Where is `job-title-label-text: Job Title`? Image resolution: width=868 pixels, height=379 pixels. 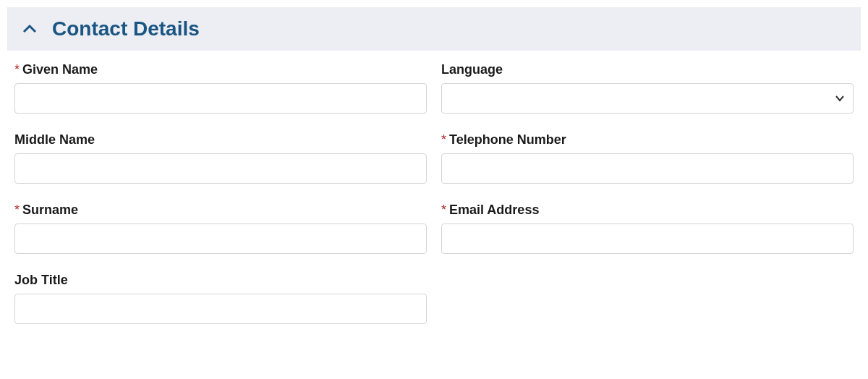 job-title-label-text: Job Title is located at coordinates (41, 280).